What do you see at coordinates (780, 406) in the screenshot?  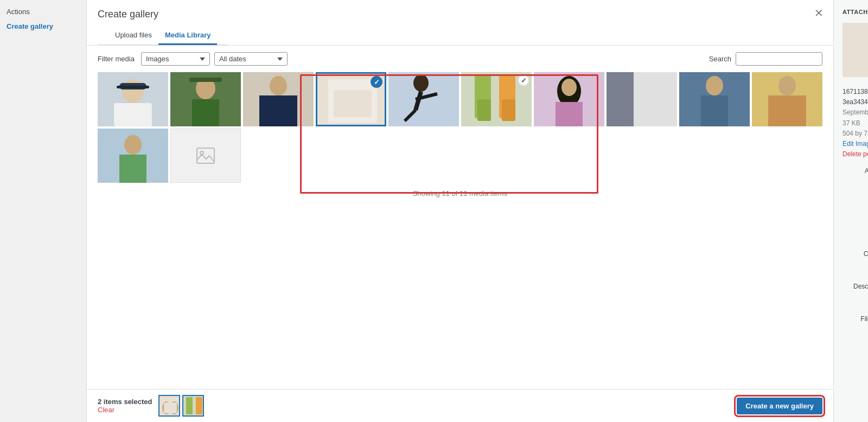 I see `create-new-gallery-button: Create a new gallery` at bounding box center [780, 406].